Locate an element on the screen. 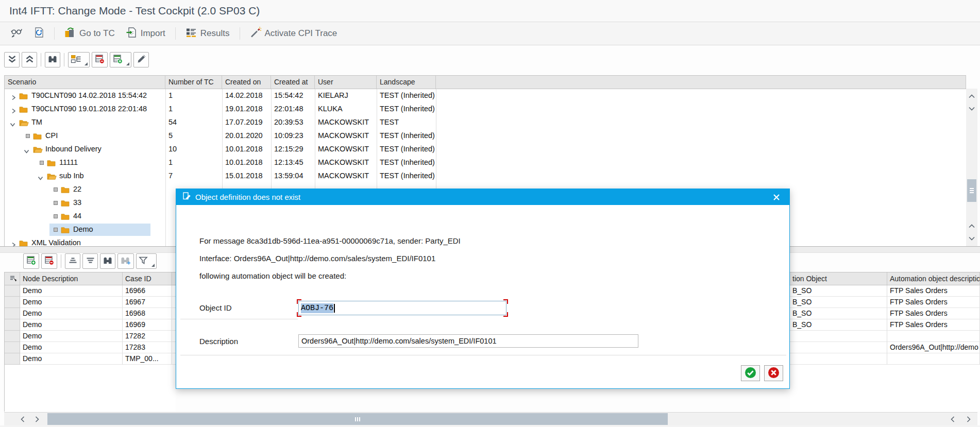 The width and height of the screenshot is (980, 427). dialog-title-bar: Object definition does not exist is located at coordinates (483, 197).